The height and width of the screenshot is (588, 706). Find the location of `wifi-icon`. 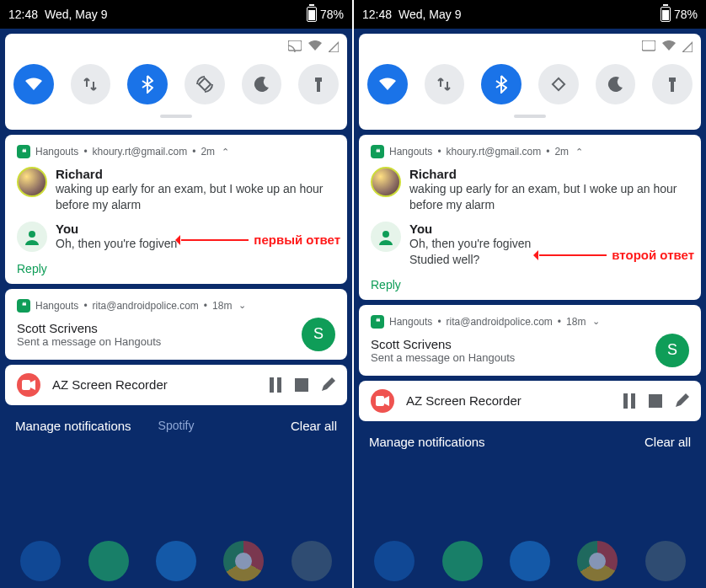

wifi-icon is located at coordinates (34, 84).